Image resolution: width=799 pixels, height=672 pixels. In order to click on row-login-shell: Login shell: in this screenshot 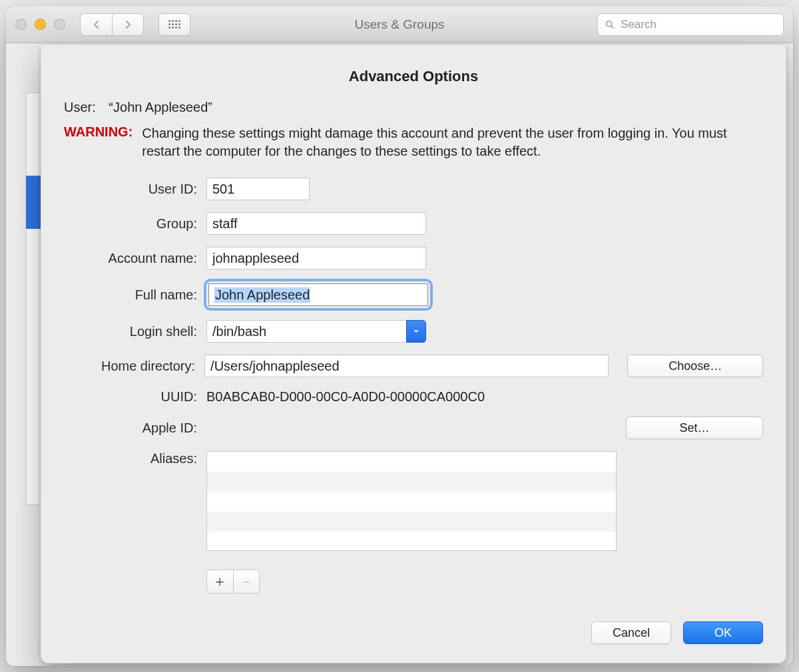, I will do `click(413, 331)`.